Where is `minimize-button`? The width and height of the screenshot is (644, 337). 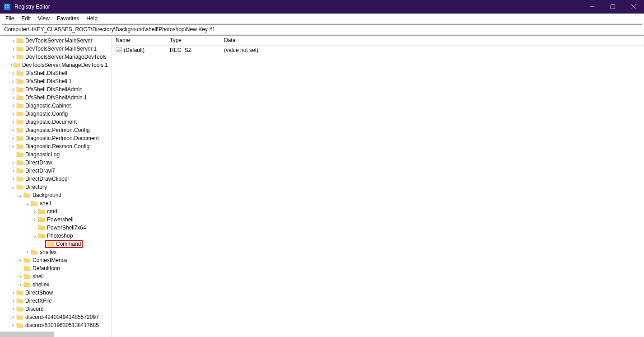
minimize-button is located at coordinates (592, 7).